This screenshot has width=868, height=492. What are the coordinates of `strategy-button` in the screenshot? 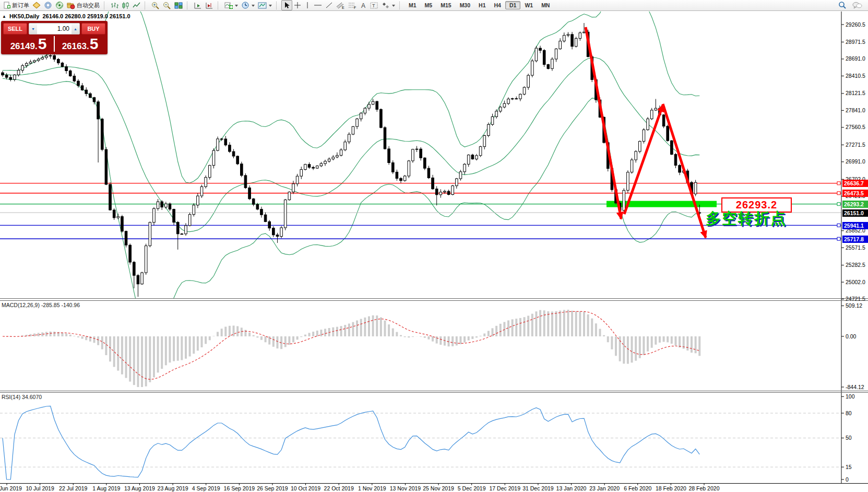 It's located at (60, 5).